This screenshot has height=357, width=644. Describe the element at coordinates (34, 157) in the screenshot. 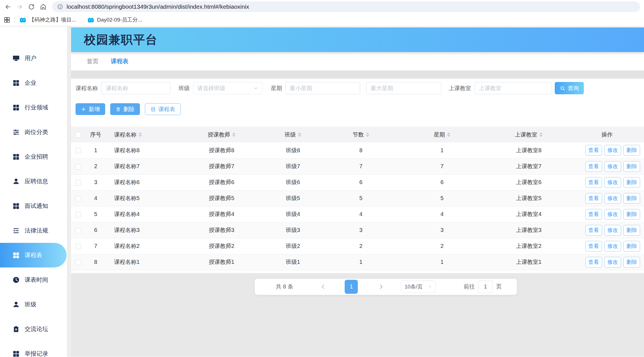

I see `sidebar-item-企业招聘: 企业招聘` at that location.